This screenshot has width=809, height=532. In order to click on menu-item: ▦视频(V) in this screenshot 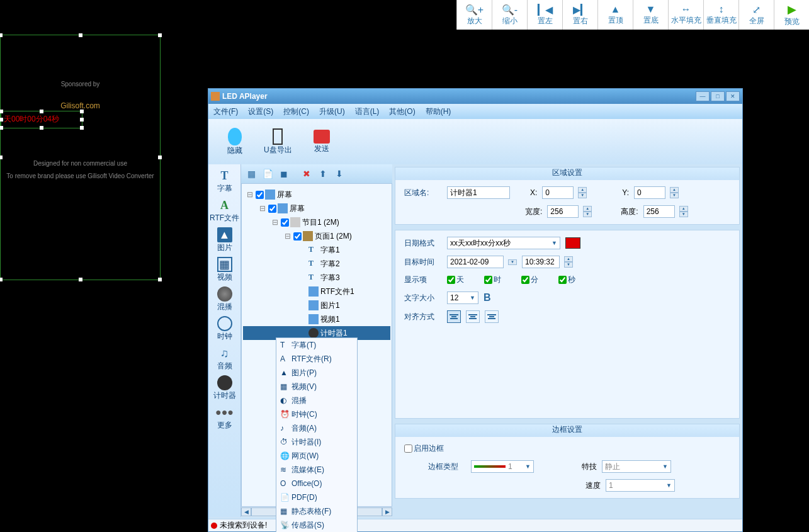, I will do `click(317, 387)`.